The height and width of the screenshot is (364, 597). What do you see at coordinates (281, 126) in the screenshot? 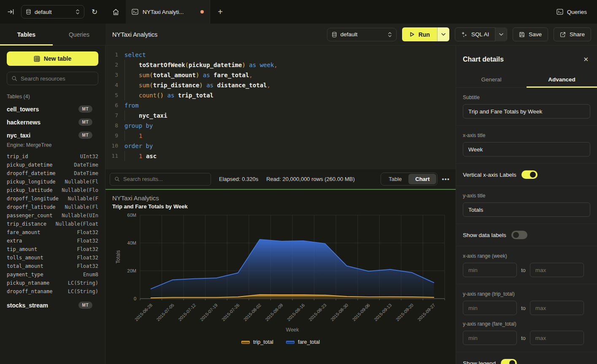
I see `code-line: 8group by` at bounding box center [281, 126].